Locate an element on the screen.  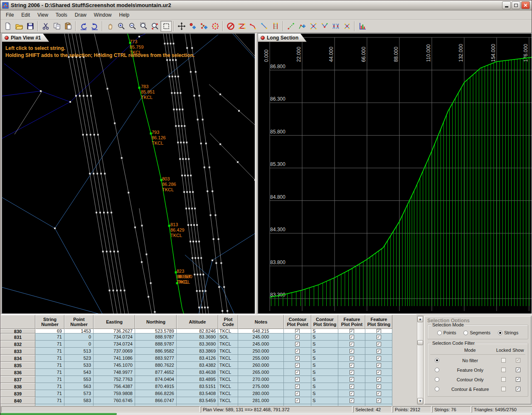
point-cell: 583 is located at coordinates (79, 401).